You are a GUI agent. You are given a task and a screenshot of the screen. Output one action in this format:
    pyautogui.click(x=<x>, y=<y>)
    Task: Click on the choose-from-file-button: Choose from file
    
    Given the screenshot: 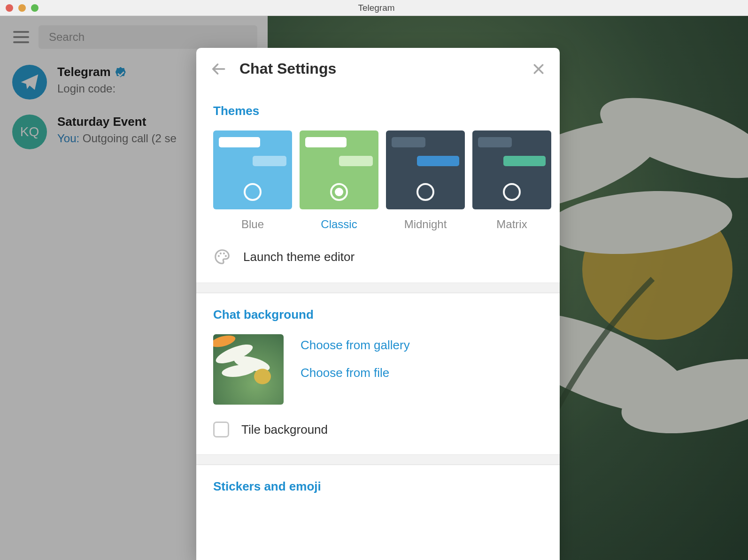 What is the action you would take?
    pyautogui.click(x=355, y=373)
    